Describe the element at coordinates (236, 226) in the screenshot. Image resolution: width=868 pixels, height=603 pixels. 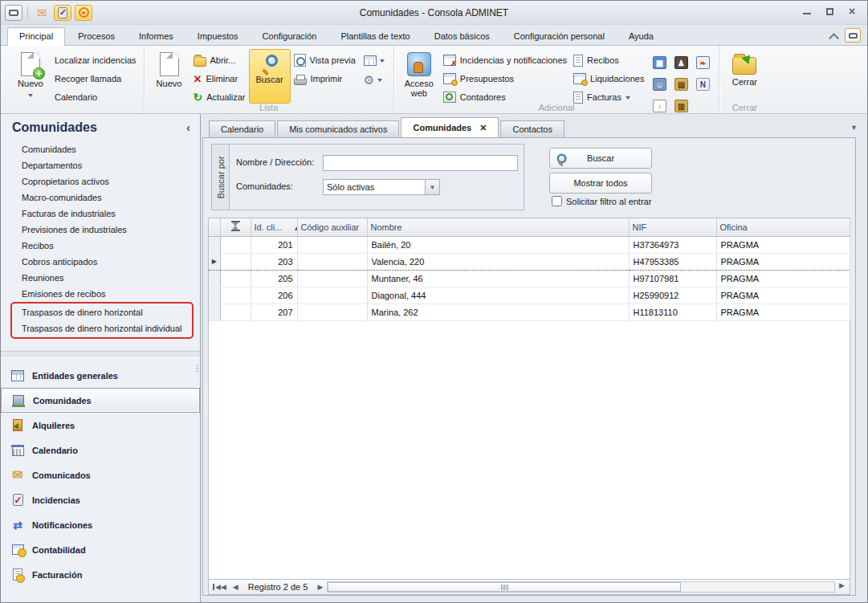
I see `hourglass-icon` at that location.